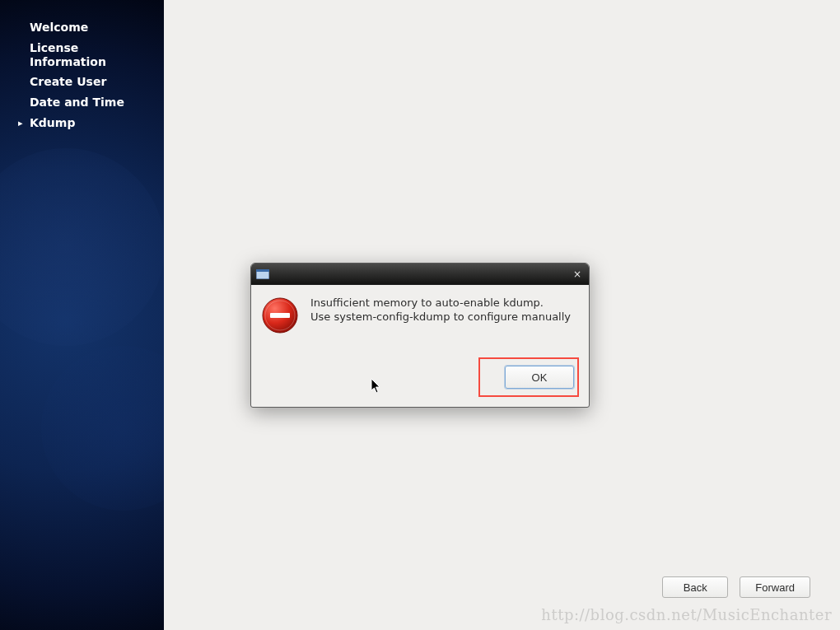  What do you see at coordinates (97, 28) in the screenshot?
I see `sidebar-item-welcome: Welcome` at bounding box center [97, 28].